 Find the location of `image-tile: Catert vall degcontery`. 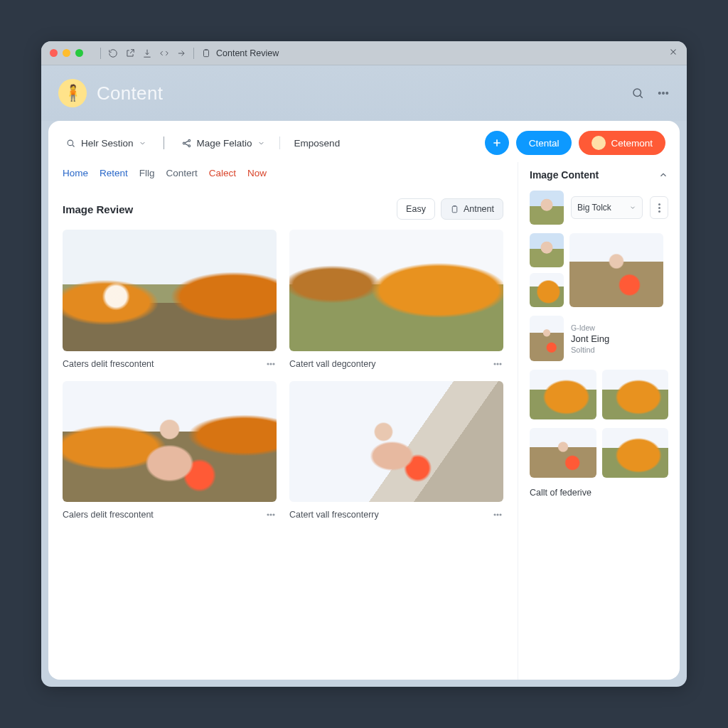

image-tile: Catert vall degcontery is located at coordinates (397, 300).